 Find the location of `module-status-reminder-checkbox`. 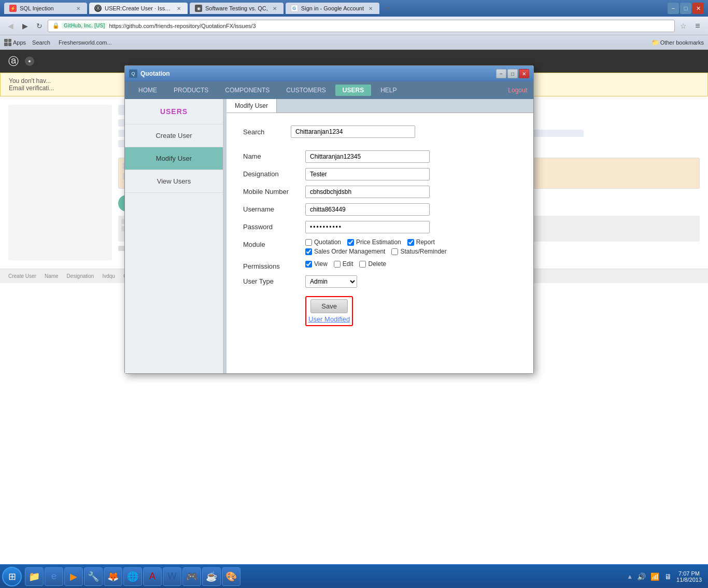

module-status-reminder-checkbox is located at coordinates (395, 252).